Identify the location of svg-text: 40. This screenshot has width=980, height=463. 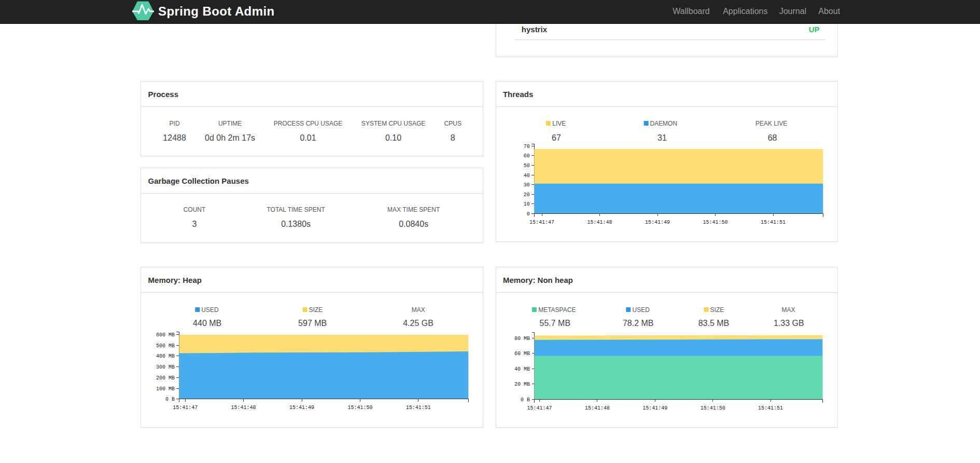
(527, 175).